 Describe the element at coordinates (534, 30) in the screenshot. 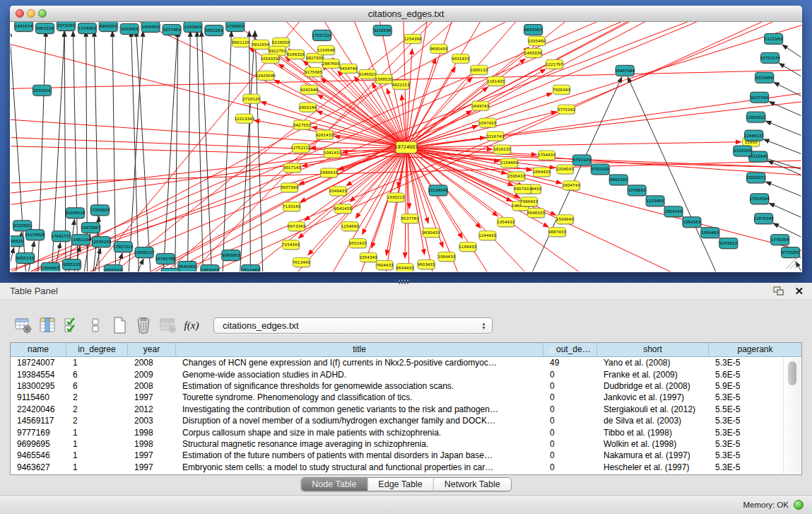

I see `network-node: 8854363` at that location.